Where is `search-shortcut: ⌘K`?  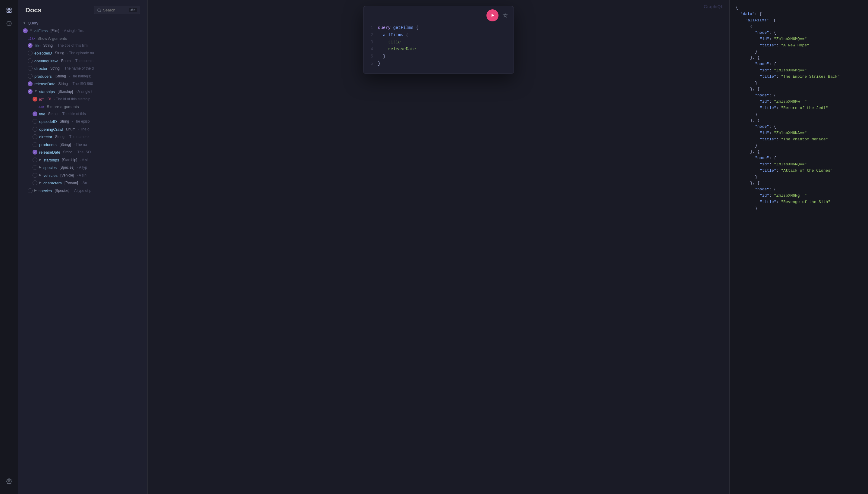 search-shortcut: ⌘K is located at coordinates (133, 10).